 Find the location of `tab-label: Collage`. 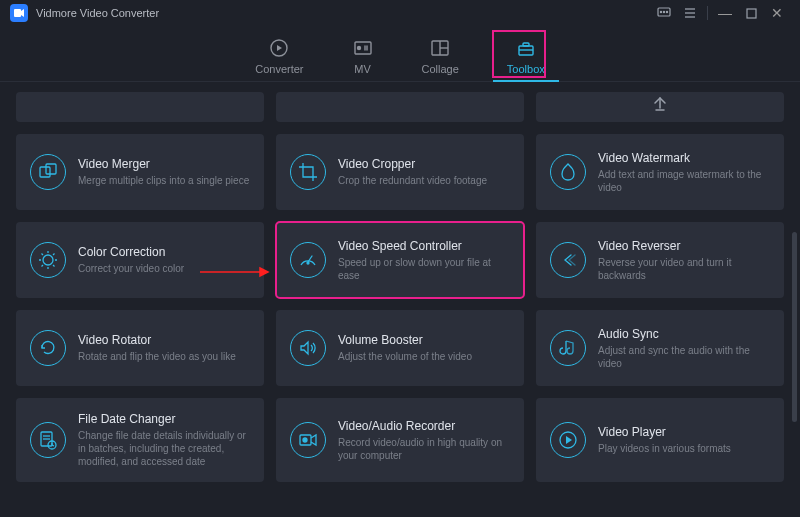

tab-label: Collage is located at coordinates (440, 69).